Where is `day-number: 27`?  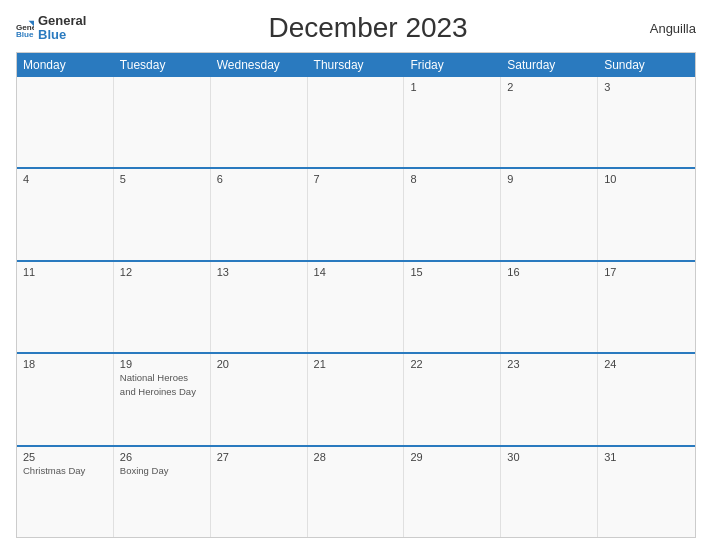
day-number: 27 is located at coordinates (259, 457).